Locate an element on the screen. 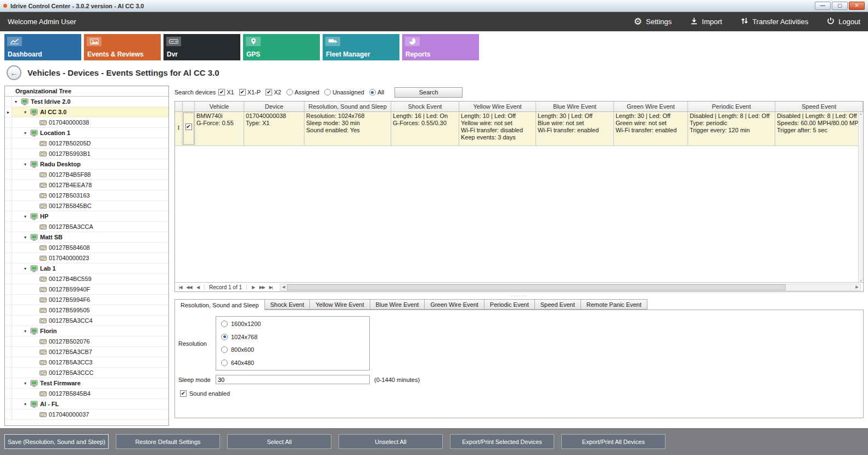 This screenshot has height=455, width=868. resolution-option-800x600: 800x600 is located at coordinates (293, 350).